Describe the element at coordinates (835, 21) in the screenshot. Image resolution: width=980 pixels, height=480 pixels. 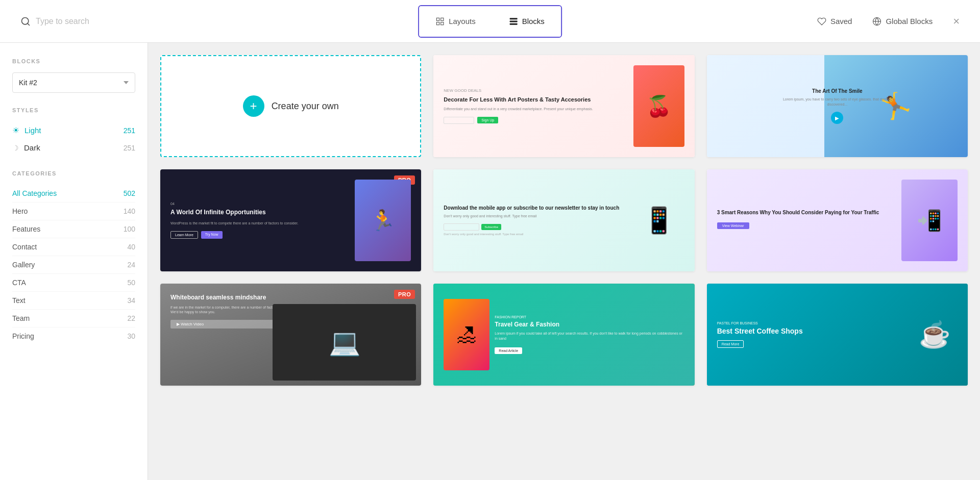
I see `saved-button: Saved` at that location.